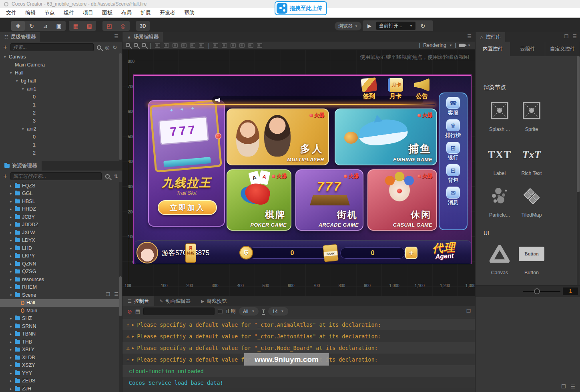 The height and width of the screenshot is (392, 580). I want to click on search-icon, so click(107, 176).